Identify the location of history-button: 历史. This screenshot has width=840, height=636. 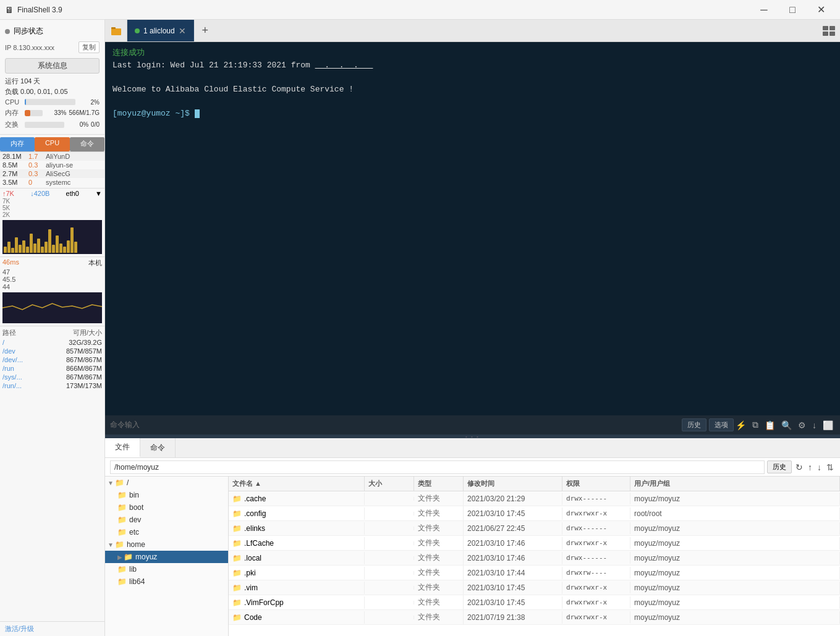
(694, 425).